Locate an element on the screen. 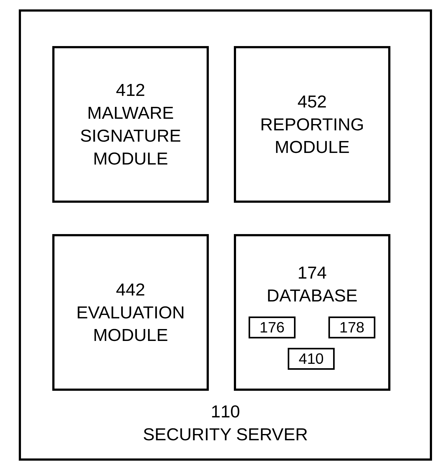  database-module: 174 DATABASE 176 178 410 is located at coordinates (312, 312).